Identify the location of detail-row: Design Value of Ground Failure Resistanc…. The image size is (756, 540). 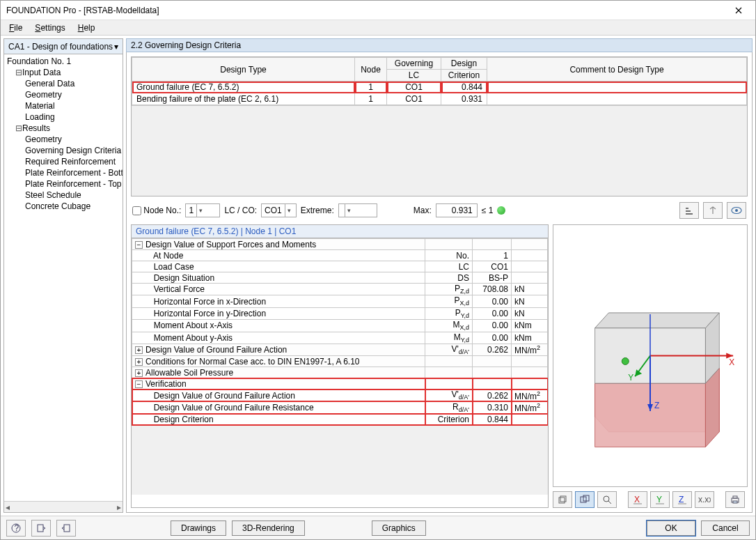
(340, 407).